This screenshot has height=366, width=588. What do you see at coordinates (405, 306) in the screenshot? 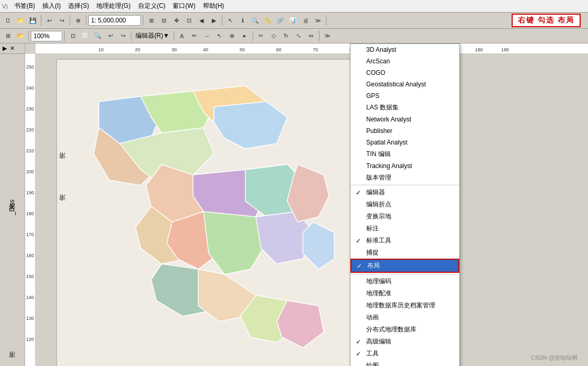
I see `ctx-geodata: 地理数据库历史档案管理` at bounding box center [405, 306].